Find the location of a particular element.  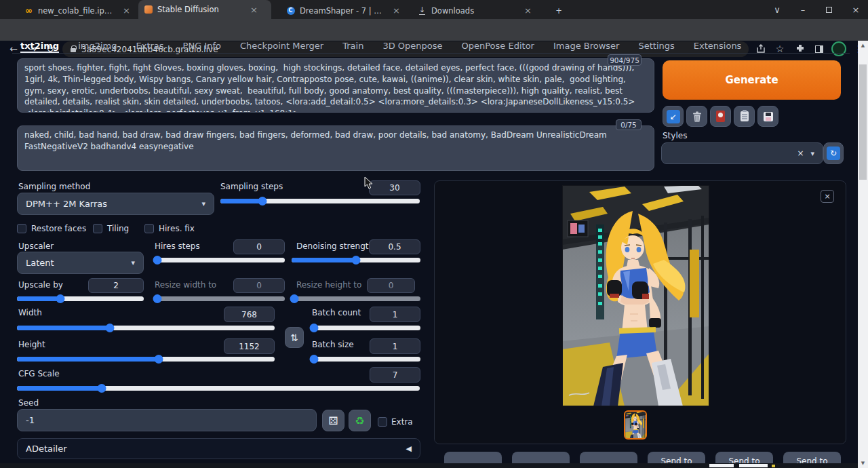

batch-count-value is located at coordinates (395, 315).